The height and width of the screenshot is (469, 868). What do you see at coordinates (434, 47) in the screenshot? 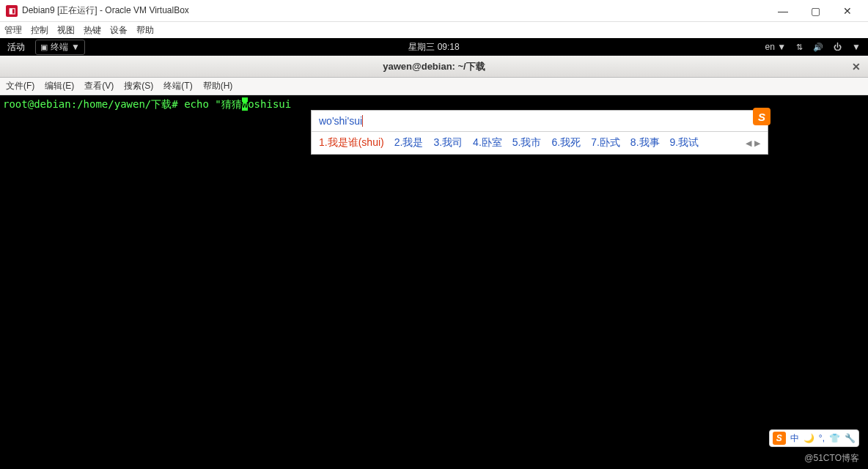
I see `gnome-clock: 星期三 09:18` at bounding box center [434, 47].